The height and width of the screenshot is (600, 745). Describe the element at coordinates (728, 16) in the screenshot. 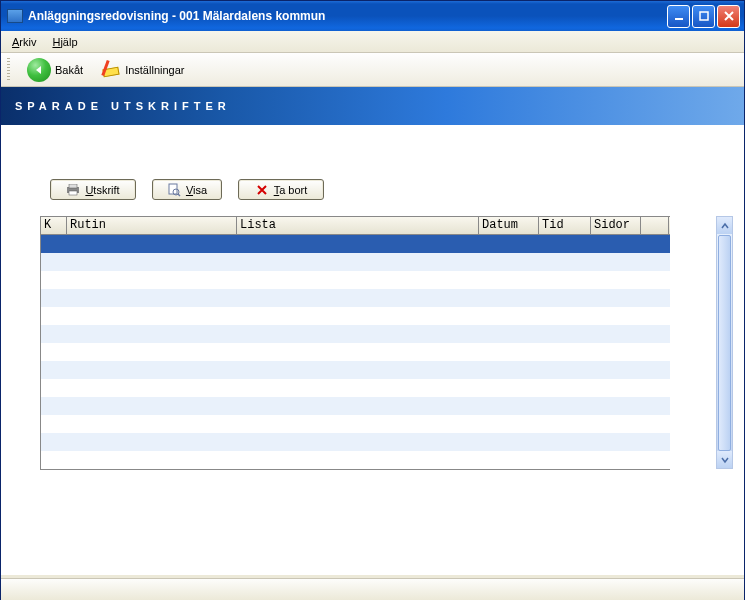

I see `close-button` at that location.